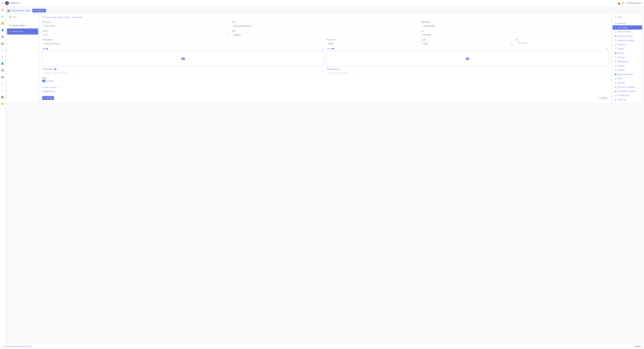  I want to click on coins-icon: 🪙, so click(2, 104).